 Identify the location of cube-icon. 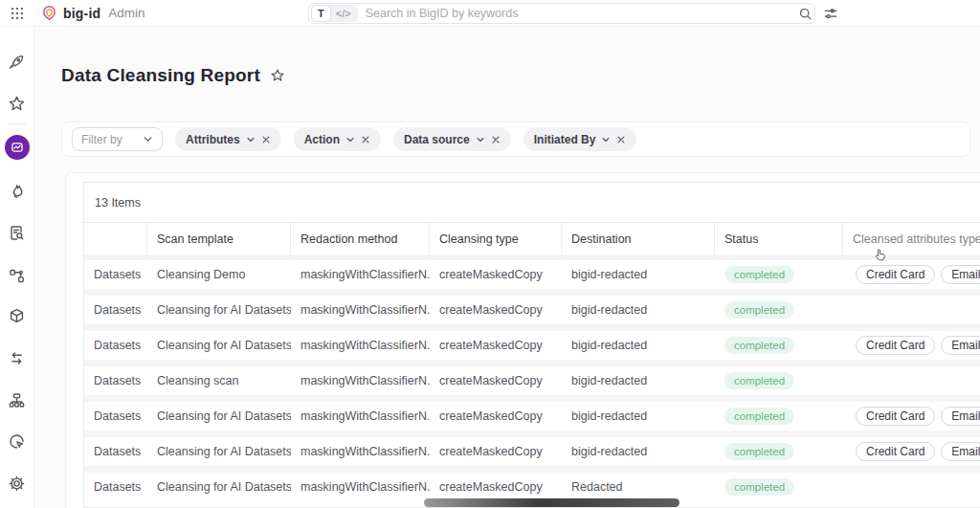
(17, 316).